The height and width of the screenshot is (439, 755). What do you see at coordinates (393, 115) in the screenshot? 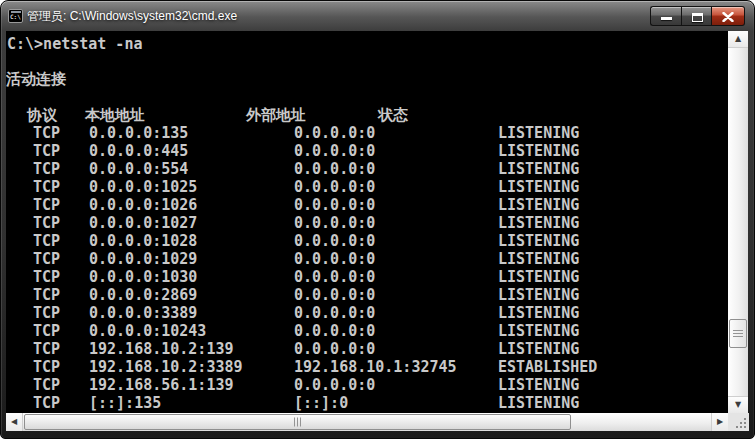
I see `header-state: 状态` at bounding box center [393, 115].